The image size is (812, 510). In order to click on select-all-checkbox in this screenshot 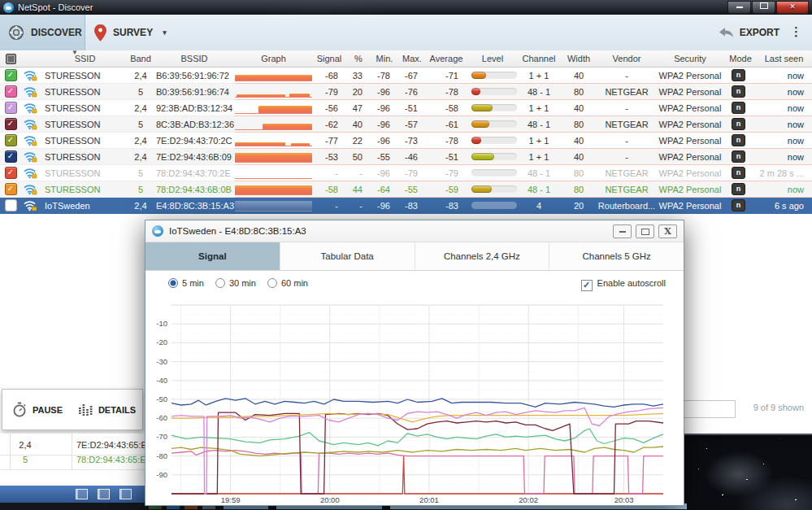, I will do `click(11, 59)`.